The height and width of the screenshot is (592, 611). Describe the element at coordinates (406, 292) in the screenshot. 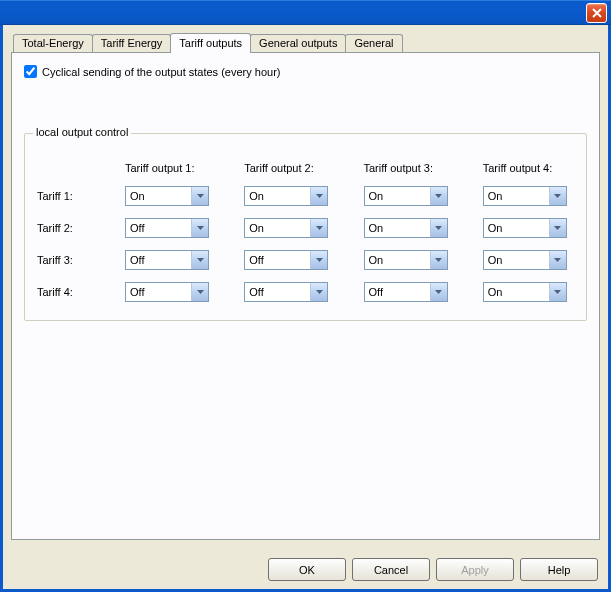

I see `tariff4-output3-select: Off` at that location.